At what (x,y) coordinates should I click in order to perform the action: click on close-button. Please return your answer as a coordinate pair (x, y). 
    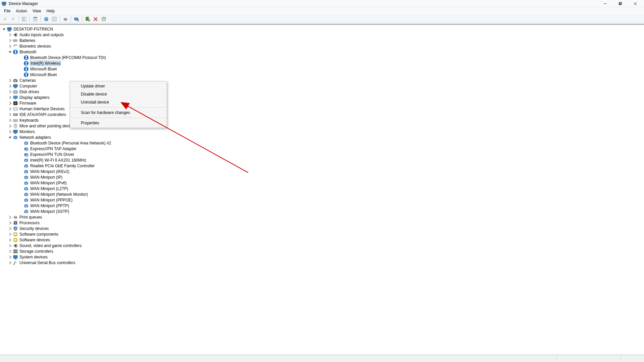
    Looking at the image, I should click on (635, 4).